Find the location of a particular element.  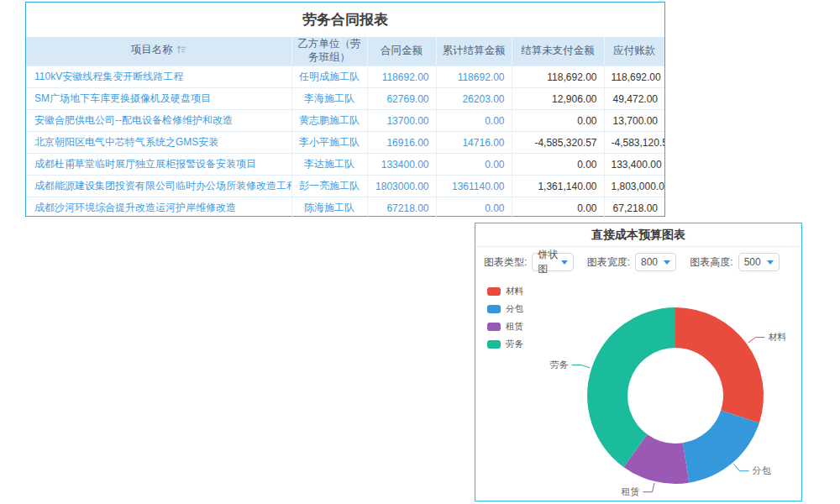

cell-contract-amount: 118692.00 is located at coordinates (402, 77).